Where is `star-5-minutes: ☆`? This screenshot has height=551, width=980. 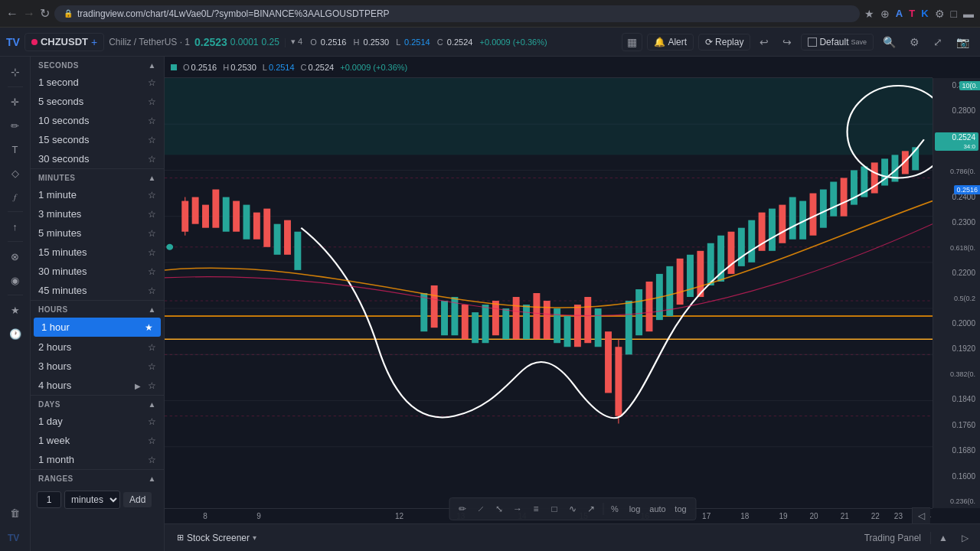 star-5-minutes: ☆ is located at coordinates (152, 233).